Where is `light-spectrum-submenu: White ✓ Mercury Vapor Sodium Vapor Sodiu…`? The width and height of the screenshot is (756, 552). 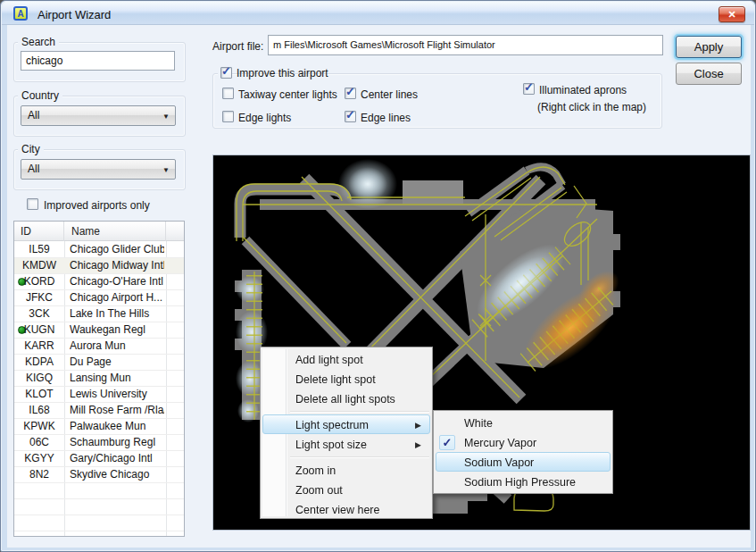 light-spectrum-submenu: White ✓ Mercury Vapor Sodium Vapor Sodiu… is located at coordinates (523, 452).